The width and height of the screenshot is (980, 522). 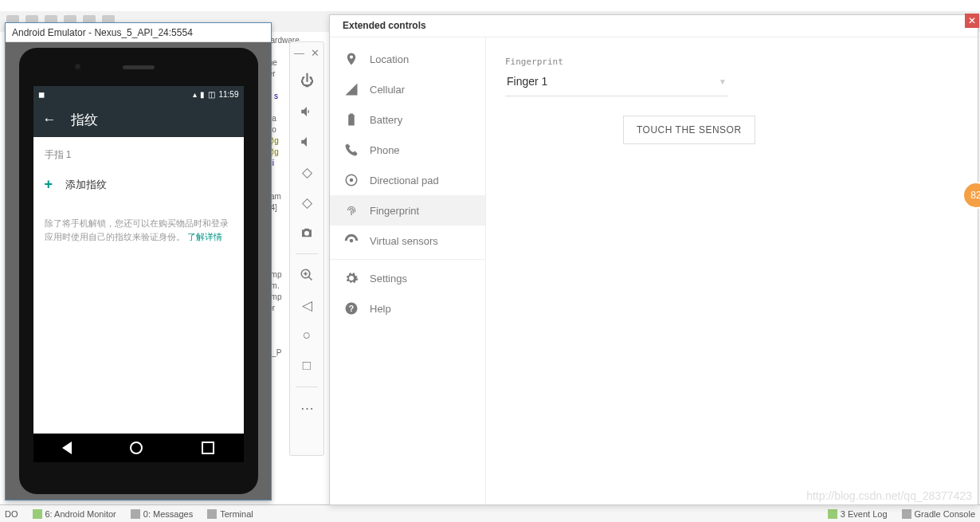 What do you see at coordinates (307, 81) in the screenshot?
I see `power-icon: ⏻` at bounding box center [307, 81].